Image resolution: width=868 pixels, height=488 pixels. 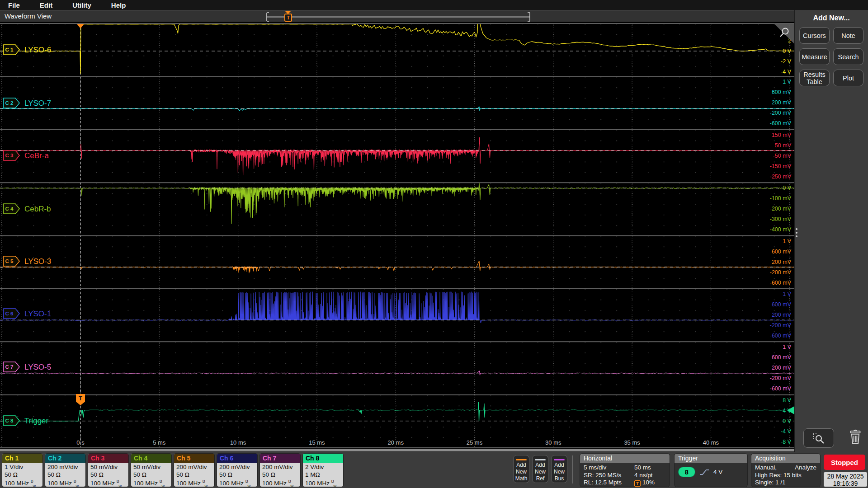 What do you see at coordinates (766, 468) in the screenshot?
I see `acq-mode: Manual,` at bounding box center [766, 468].